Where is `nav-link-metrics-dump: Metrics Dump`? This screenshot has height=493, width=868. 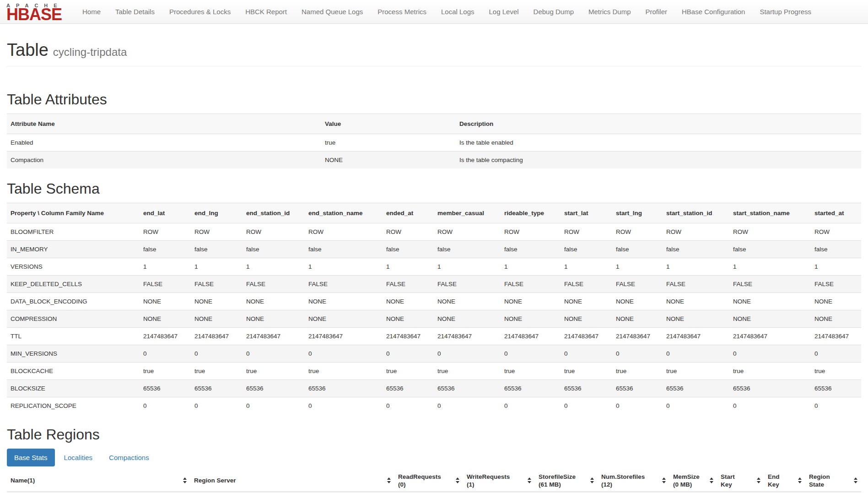
nav-link-metrics-dump: Metrics Dump is located at coordinates (609, 12).